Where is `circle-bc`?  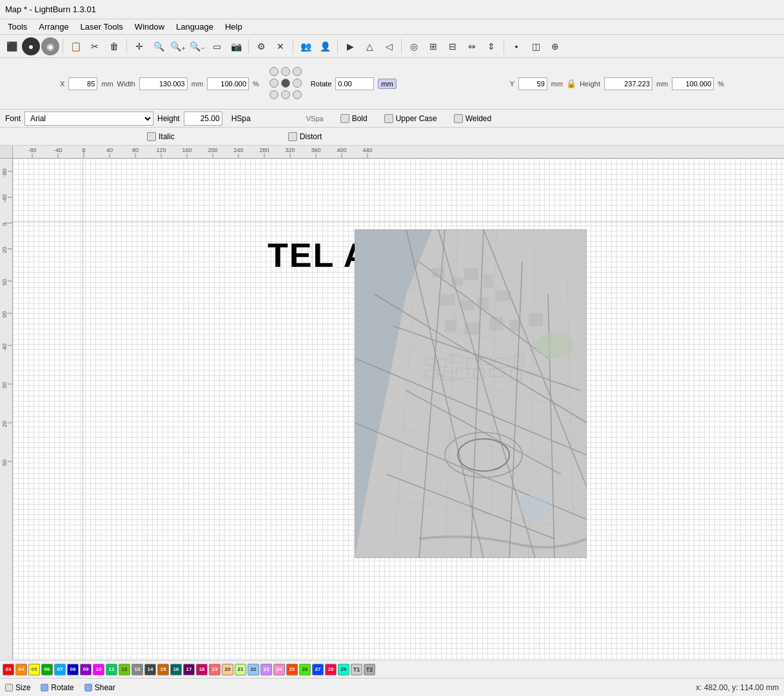 circle-bc is located at coordinates (286, 95).